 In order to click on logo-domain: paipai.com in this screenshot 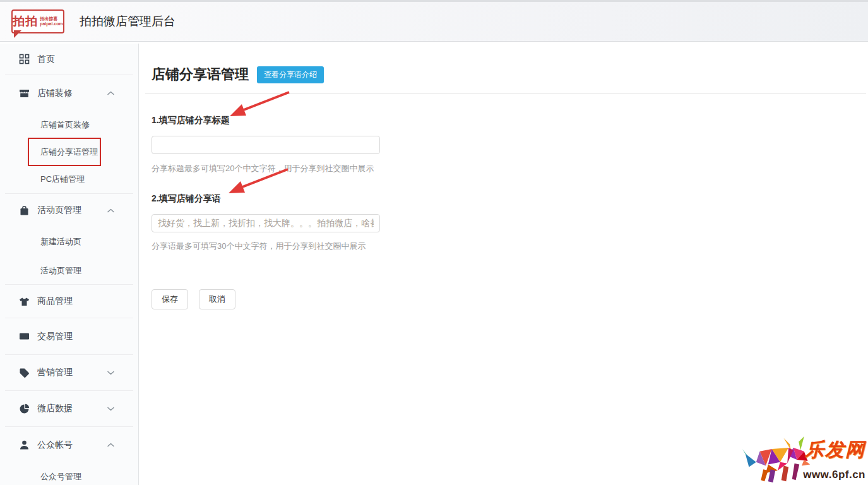, I will do `click(52, 24)`.